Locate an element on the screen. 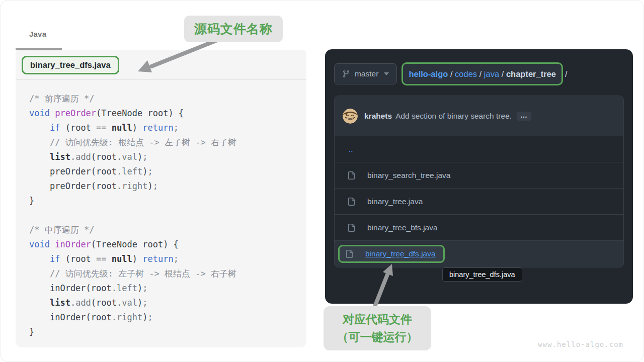  code-panel-header: binary_tree_dfs.java is located at coordinates (161, 65).